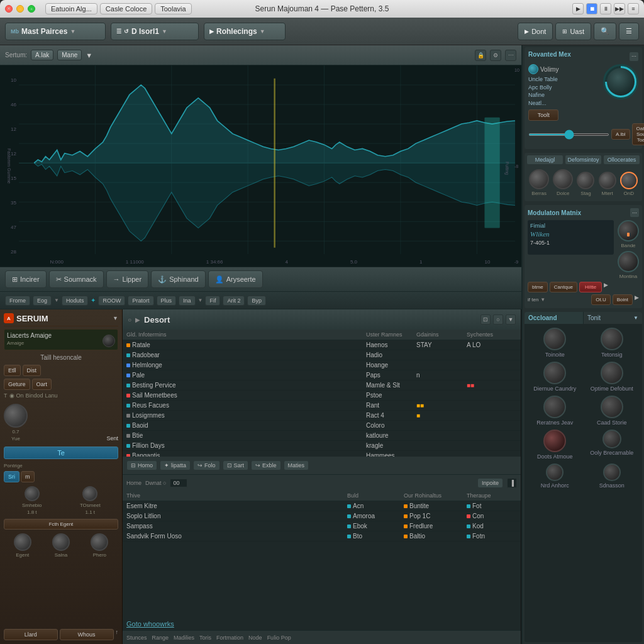 The width and height of the screenshot is (644, 644). I want to click on slider-icon: ▐, so click(512, 483).